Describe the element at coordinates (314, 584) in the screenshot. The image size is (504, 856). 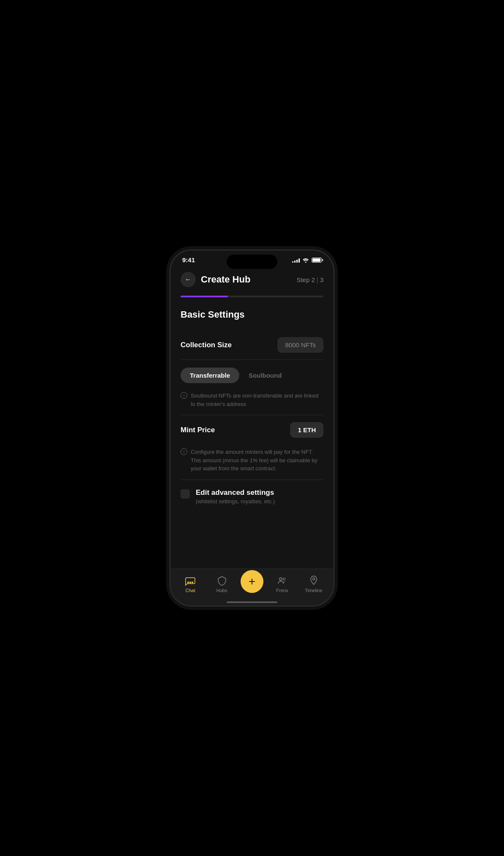
I see `nav-item-timeline: Timeline` at that location.